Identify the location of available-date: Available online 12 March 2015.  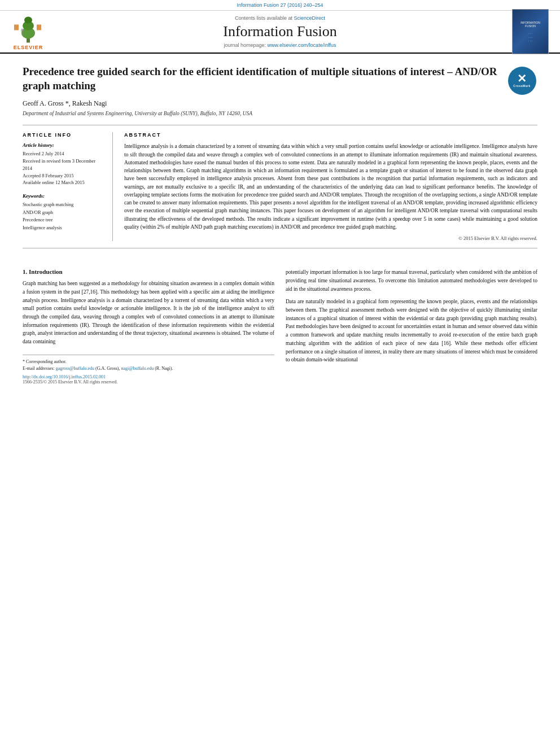
(64, 183).